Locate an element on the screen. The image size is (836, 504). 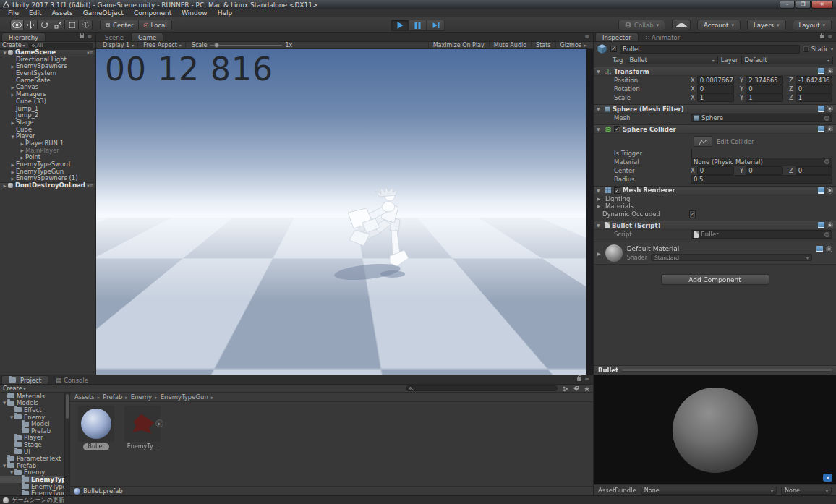
panel-menu-icon: ≡ is located at coordinates (830, 36).